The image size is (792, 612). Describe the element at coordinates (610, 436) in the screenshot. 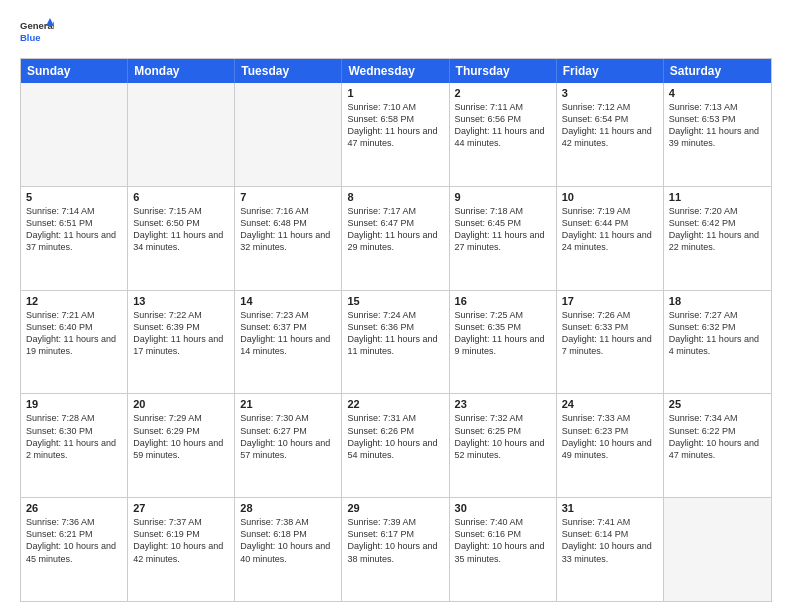

I see `day-info: Sunrise: 7:33 AM Sunset: 6:23 PM Dayligh…` at that location.